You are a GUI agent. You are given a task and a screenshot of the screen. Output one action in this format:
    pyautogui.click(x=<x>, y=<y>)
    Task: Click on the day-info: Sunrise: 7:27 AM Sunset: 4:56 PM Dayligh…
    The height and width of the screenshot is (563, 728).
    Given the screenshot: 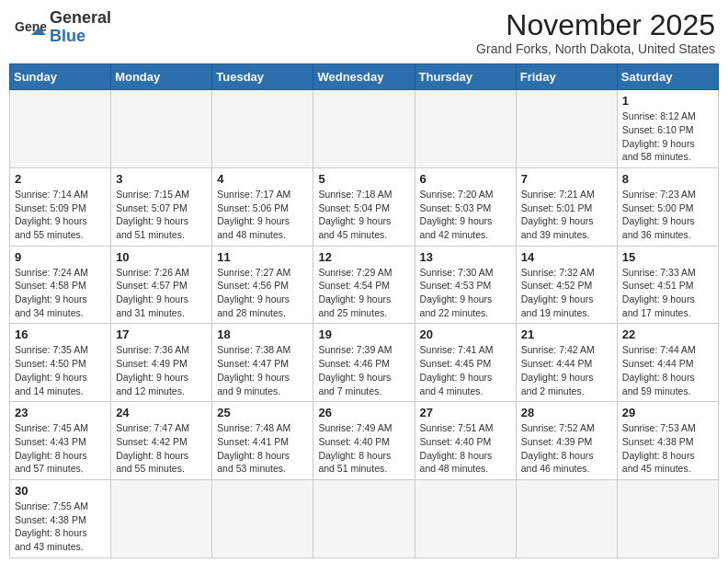 What is the action you would take?
    pyautogui.click(x=263, y=293)
    